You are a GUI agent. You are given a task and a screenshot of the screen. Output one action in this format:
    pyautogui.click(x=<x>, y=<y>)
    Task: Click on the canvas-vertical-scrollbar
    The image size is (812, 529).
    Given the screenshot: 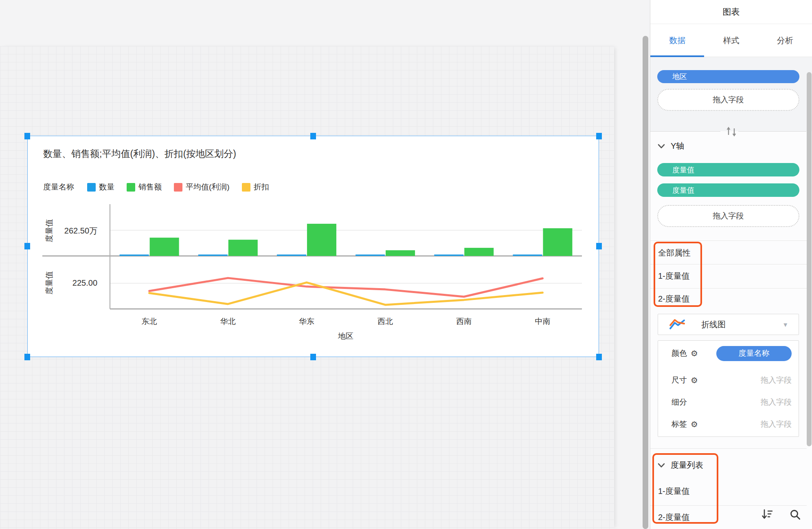 What is the action you would take?
    pyautogui.click(x=645, y=282)
    